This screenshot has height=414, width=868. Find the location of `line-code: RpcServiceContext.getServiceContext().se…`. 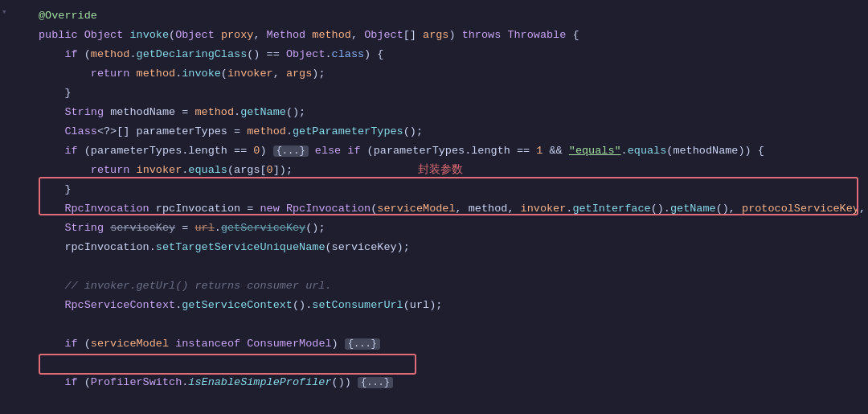

line-code: RpcServiceContext.getServiceContext().se… is located at coordinates (450, 305).